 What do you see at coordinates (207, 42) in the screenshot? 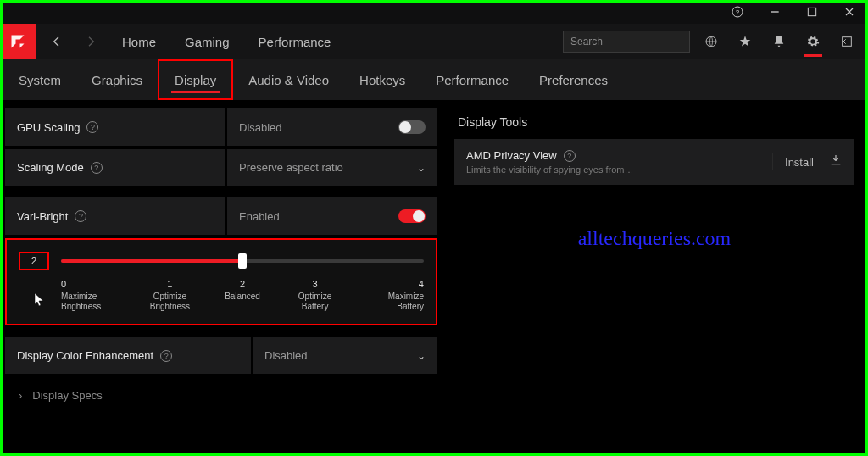
I see `nav-gaming: Gaming` at bounding box center [207, 42].